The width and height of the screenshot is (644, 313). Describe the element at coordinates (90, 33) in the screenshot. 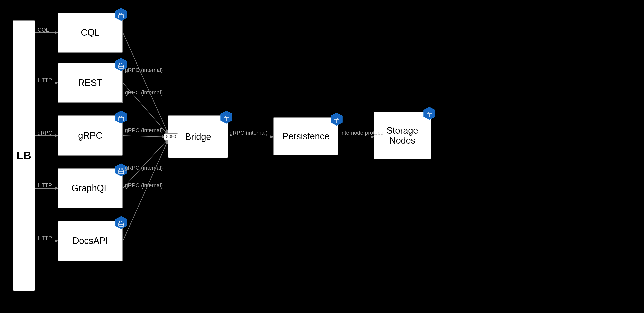

I see `cql-node: CQL pod` at that location.